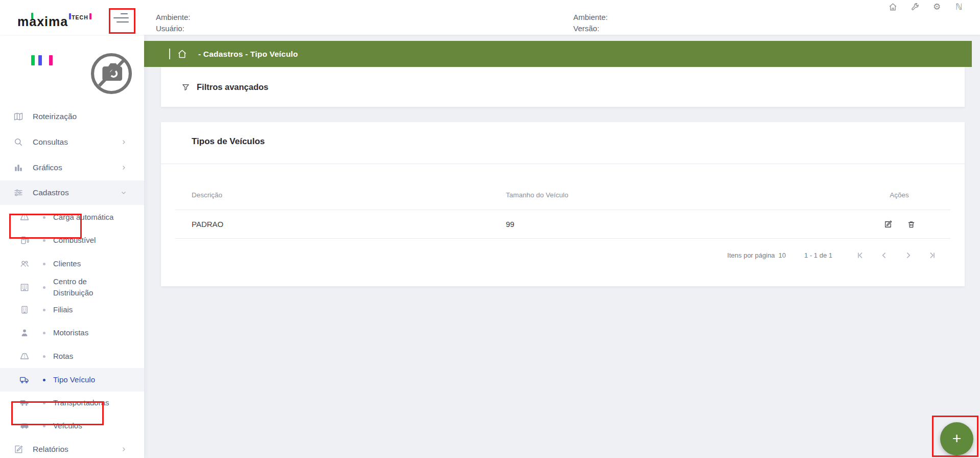 The width and height of the screenshot is (980, 458). I want to click on user-label: Usuário:, so click(173, 29).